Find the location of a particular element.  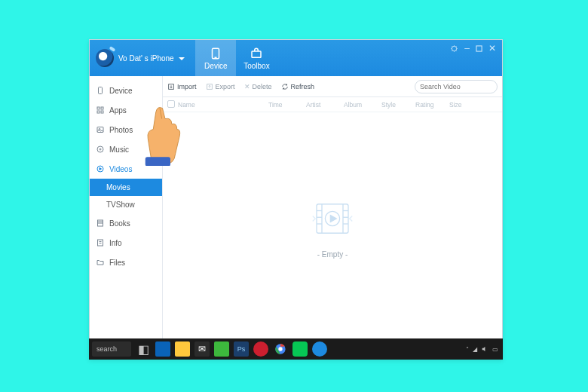

col-rating: Rating is located at coordinates (433, 105).